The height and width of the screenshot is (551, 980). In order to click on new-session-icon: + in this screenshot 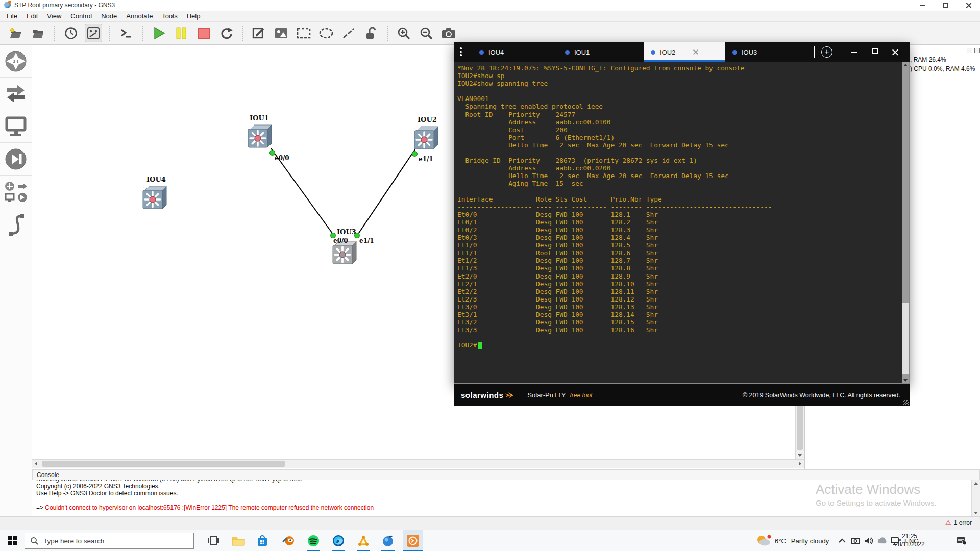, I will do `click(827, 52)`.